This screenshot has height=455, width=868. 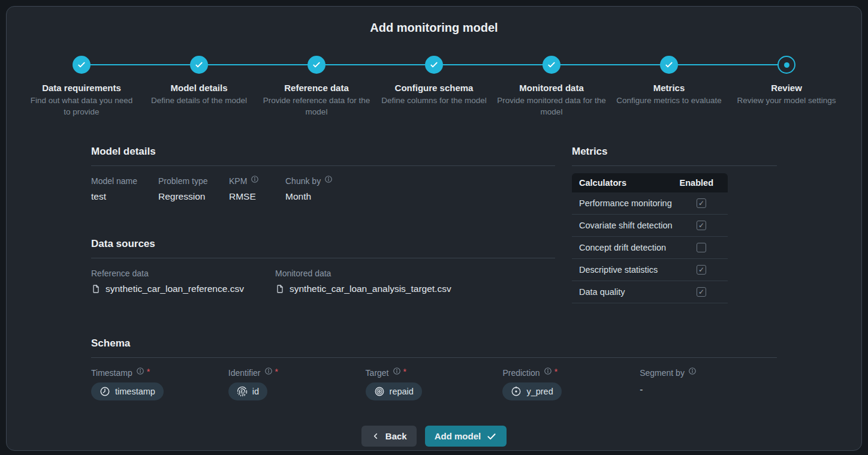 What do you see at coordinates (199, 101) in the screenshot?
I see `step-description: Define details of the model` at bounding box center [199, 101].